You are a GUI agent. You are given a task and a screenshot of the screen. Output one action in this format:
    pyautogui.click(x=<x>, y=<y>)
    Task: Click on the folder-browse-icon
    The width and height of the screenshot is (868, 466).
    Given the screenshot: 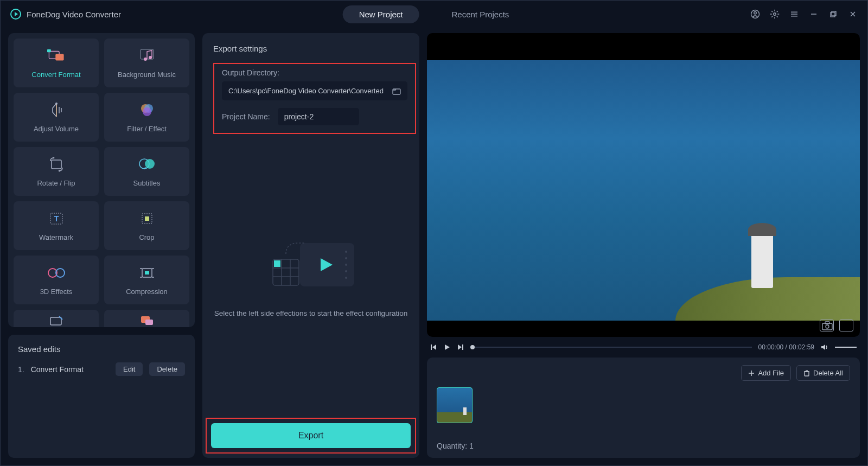 What is the action you would take?
    pyautogui.click(x=397, y=91)
    